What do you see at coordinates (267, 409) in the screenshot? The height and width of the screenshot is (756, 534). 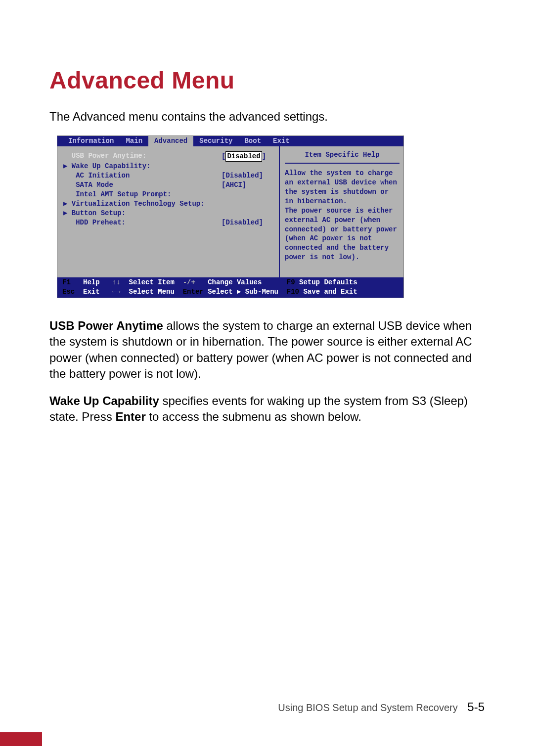 I see `wake-up-capability-paragraph: Wake Up Capability specifies events for …` at bounding box center [267, 409].